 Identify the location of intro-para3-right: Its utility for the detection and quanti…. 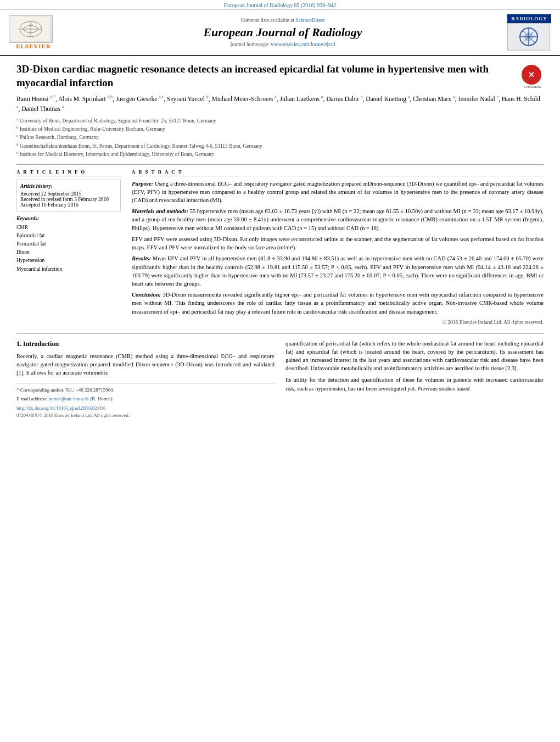
(415, 384).